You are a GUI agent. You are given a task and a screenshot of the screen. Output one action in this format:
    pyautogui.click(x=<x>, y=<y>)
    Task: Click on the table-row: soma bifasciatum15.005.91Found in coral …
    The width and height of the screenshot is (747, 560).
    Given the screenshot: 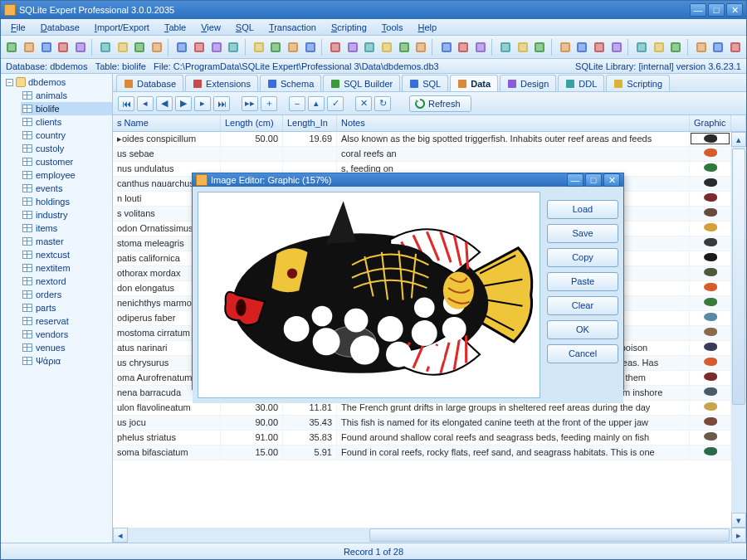 What is the action you would take?
    pyautogui.click(x=430, y=453)
    